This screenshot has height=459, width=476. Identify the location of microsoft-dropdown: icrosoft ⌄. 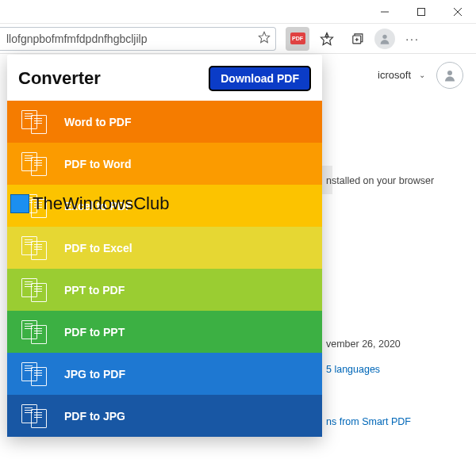
(401, 75).